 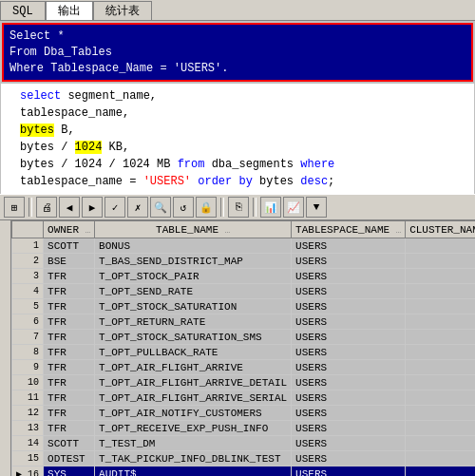 I want to click on cell-tablename: T_OPT_STOCK_SATURATION_SMS, so click(x=194, y=337).